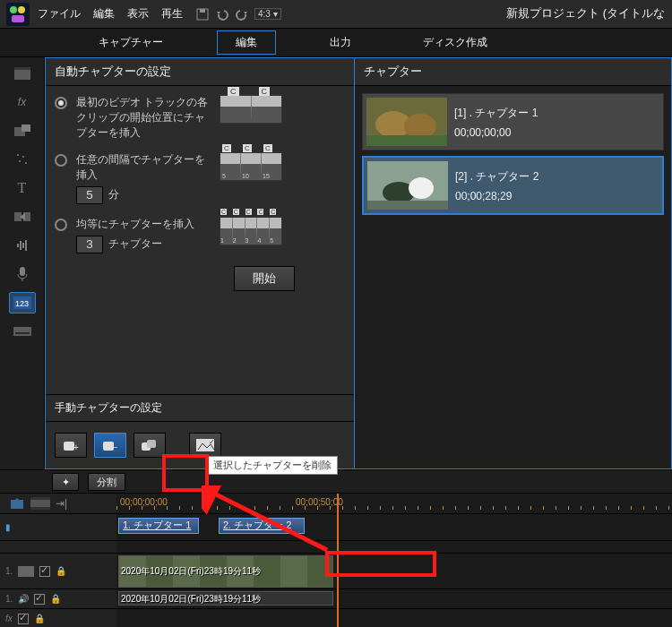 Image resolution: width=672 pixels, height=627 pixels. Describe the element at coordinates (135, 244) in the screenshot. I see `evenly-unit: チャプター` at that location.